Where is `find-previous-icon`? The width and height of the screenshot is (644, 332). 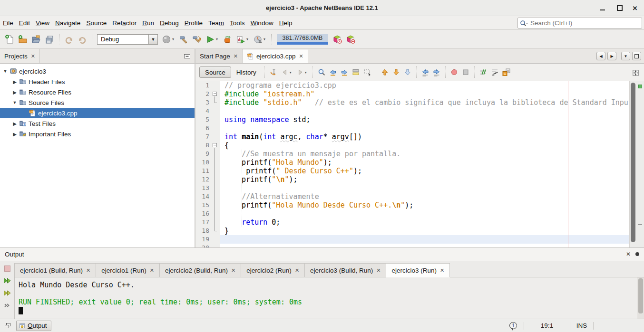 find-previous-icon is located at coordinates (333, 72).